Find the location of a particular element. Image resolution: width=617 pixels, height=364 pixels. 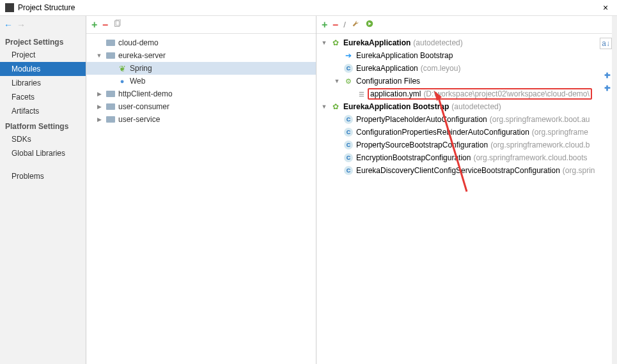

file-icon is located at coordinates (361, 94).